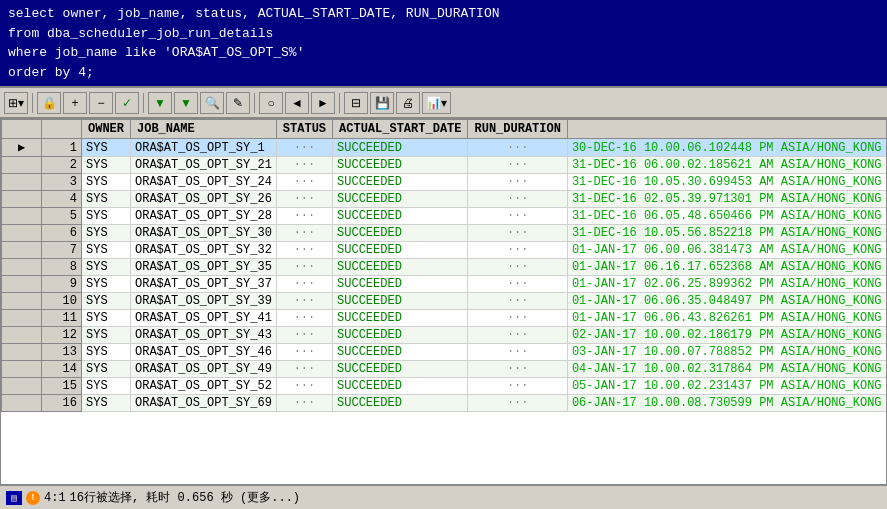  Describe the element at coordinates (444, 497) in the screenshot. I see `status-bar: ▤ ! 4:1 16行被选择, 耗时 0.656 秒 (更多...)` at that location.